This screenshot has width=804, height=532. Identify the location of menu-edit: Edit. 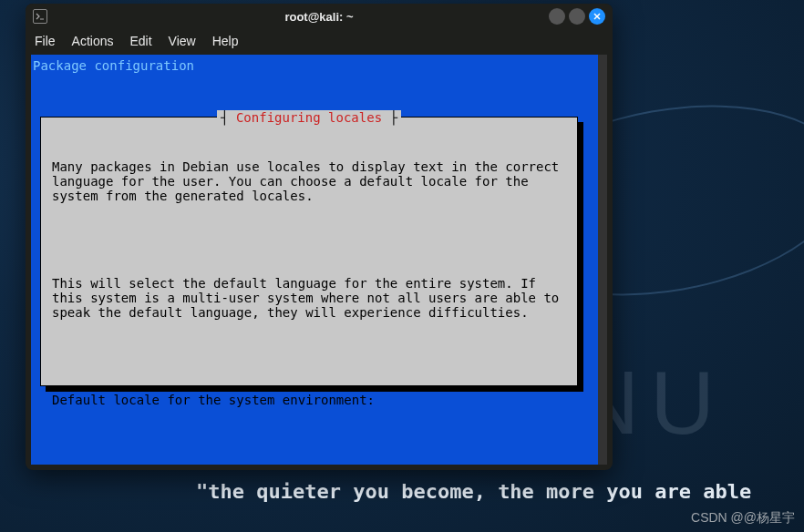
(140, 41).